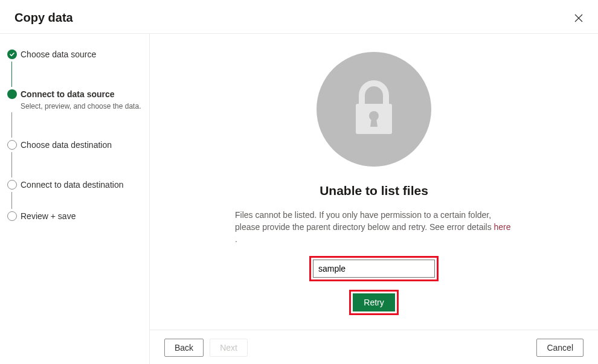 This screenshot has height=364, width=598. I want to click on step-choose-data-source: Choose data source, so click(74, 54).